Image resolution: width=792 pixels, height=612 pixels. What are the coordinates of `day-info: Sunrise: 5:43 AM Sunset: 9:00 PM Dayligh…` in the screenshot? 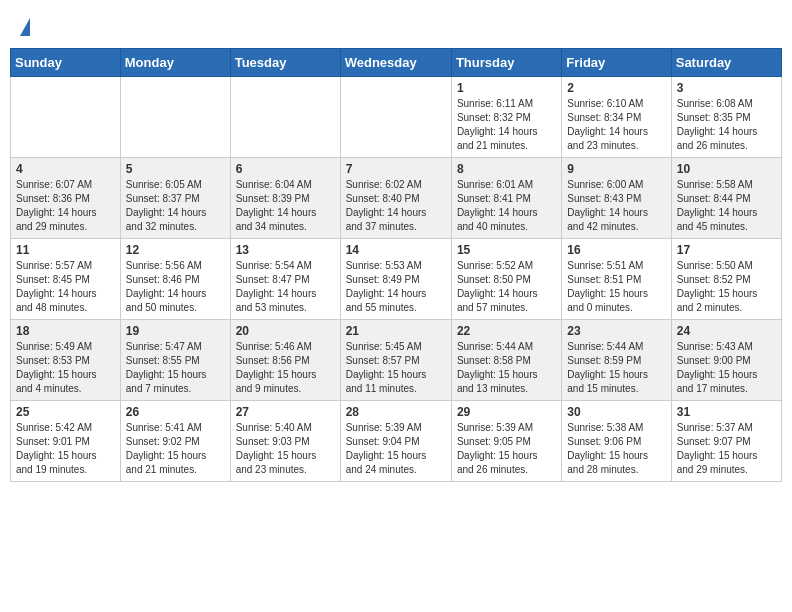 It's located at (726, 368).